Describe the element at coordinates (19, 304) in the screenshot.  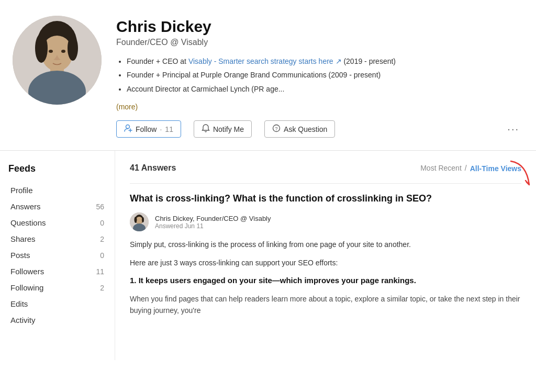
I see `sidebar-label-edits: Edits` at that location.